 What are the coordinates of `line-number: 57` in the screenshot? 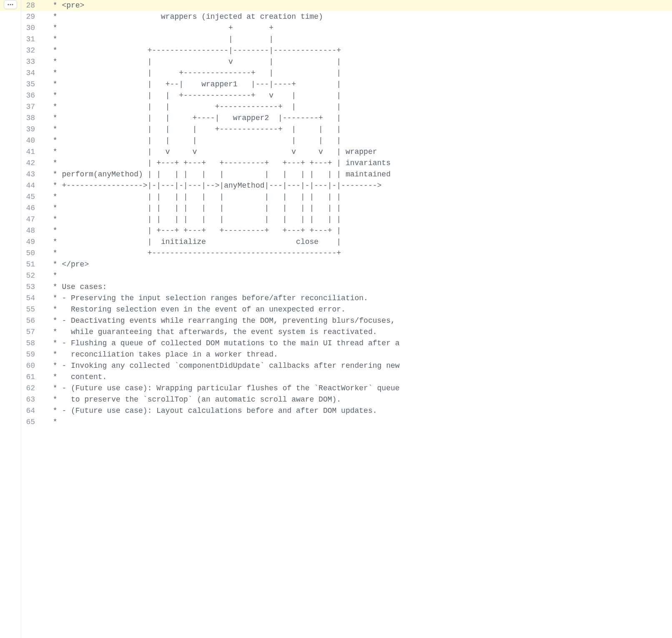 It's located at (31, 332).